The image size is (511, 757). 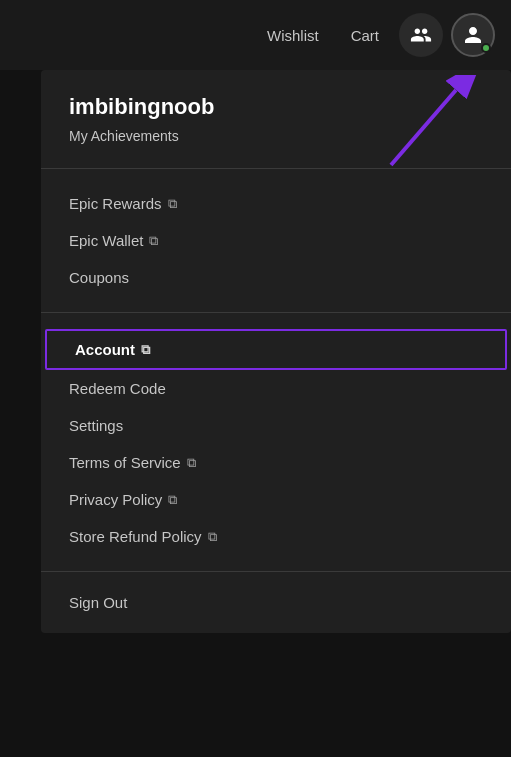 I want to click on account-link: Account ⧉, so click(x=276, y=350).